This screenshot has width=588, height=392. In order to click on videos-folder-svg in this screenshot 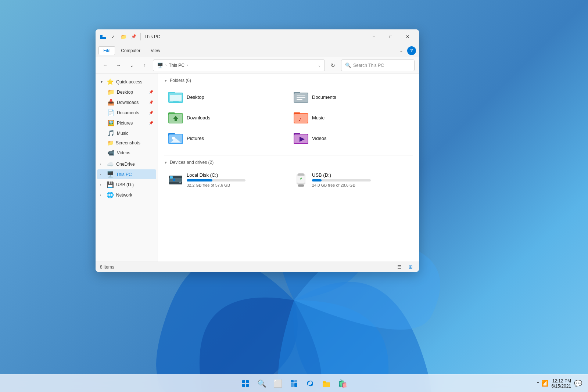, I will do `click(301, 138)`.